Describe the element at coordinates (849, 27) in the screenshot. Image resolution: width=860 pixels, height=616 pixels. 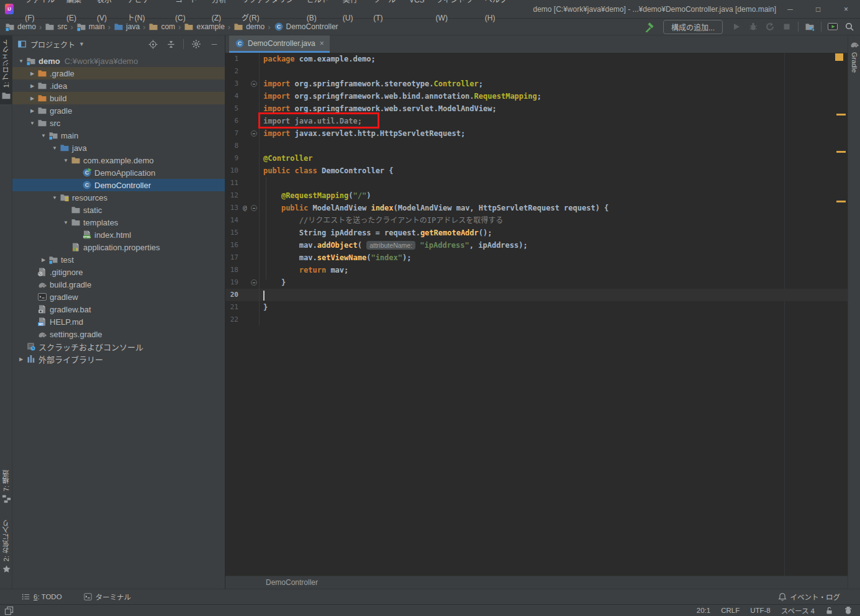
I see `search-everywhere-button` at that location.